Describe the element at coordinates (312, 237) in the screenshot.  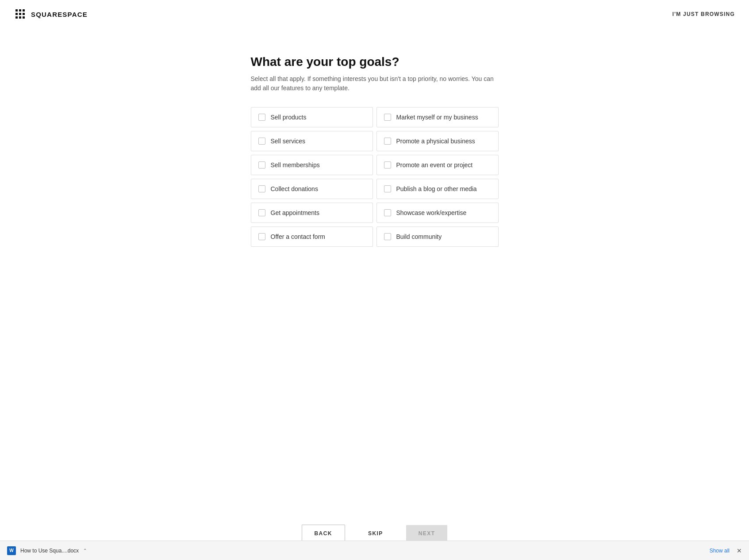
I see `goal-offer-contact-form: Offer a contact form` at that location.